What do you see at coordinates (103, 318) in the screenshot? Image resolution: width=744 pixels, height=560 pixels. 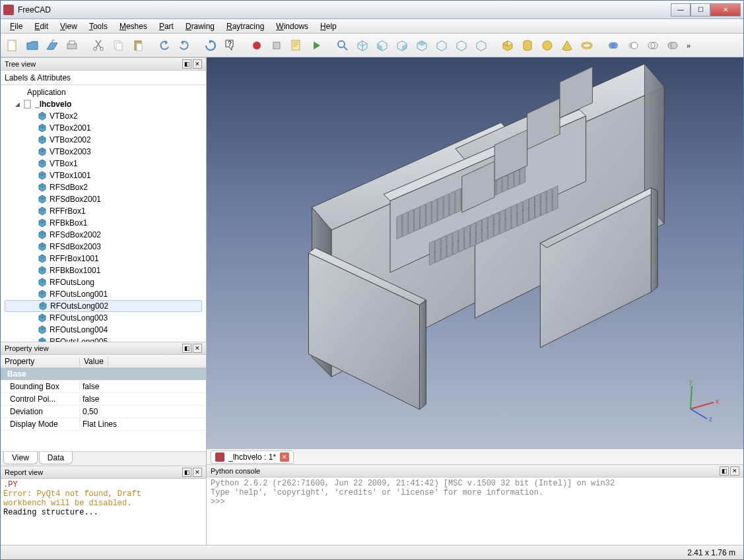 I see `tree-item-RFOutsLong003: RFOutsLong003` at bounding box center [103, 318].